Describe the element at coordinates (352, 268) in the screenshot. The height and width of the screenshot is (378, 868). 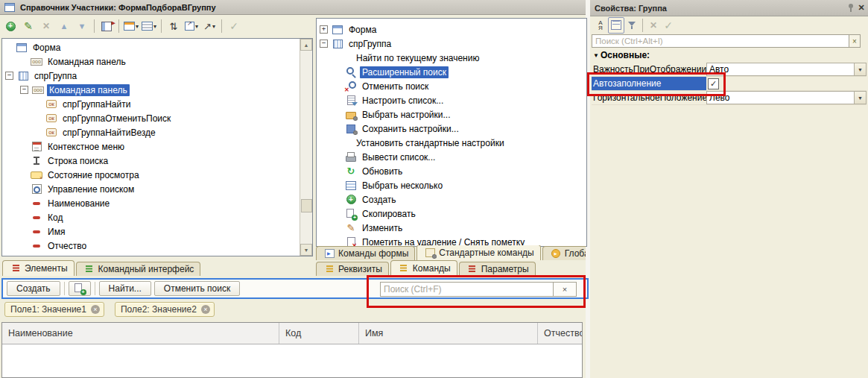
I see `tab-requisites: Реквизиты` at that location.